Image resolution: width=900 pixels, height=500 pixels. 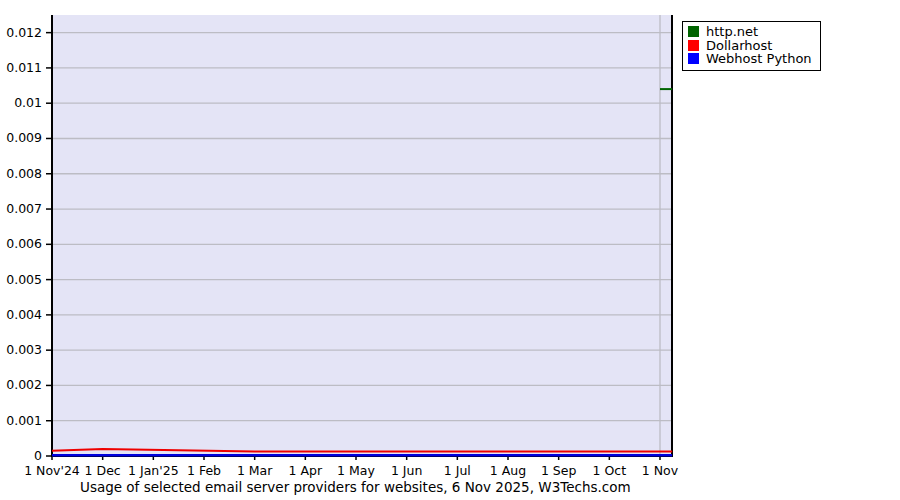 What do you see at coordinates (739, 46) in the screenshot?
I see `legend-label-dollarhost: Dollarhost` at bounding box center [739, 46].